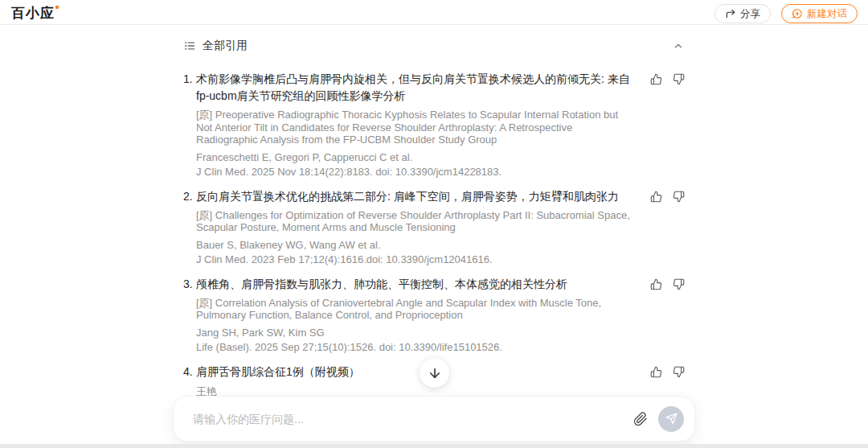 The height and width of the screenshot is (448, 868). What do you see at coordinates (416, 309) in the screenshot?
I see `citation-title-en: [原] Correlation Analysis of Cranioverteb…` at bounding box center [416, 309].